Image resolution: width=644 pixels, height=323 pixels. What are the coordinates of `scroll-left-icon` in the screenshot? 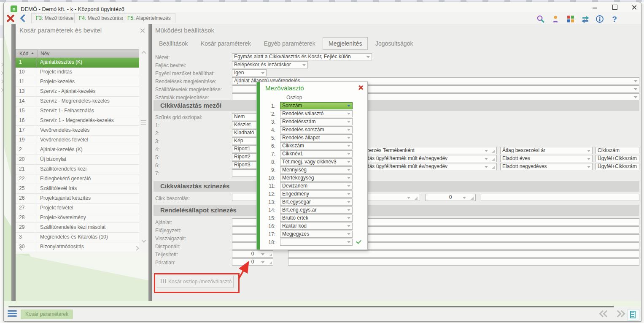 It's located at (21, 248).